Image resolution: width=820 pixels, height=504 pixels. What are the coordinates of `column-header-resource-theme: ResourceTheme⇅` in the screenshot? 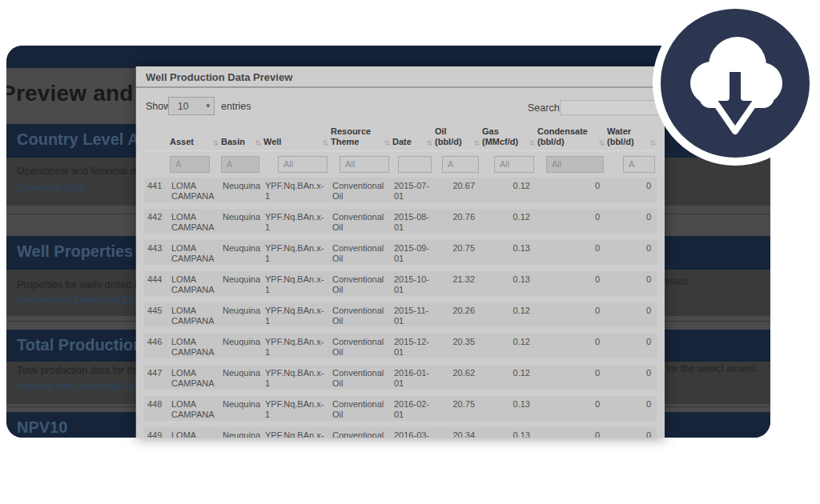 It's located at (360, 136).